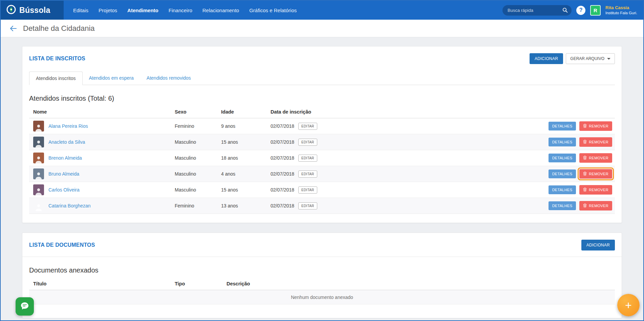  What do you see at coordinates (595, 10) in the screenshot?
I see `user-avatar: R` at bounding box center [595, 10].